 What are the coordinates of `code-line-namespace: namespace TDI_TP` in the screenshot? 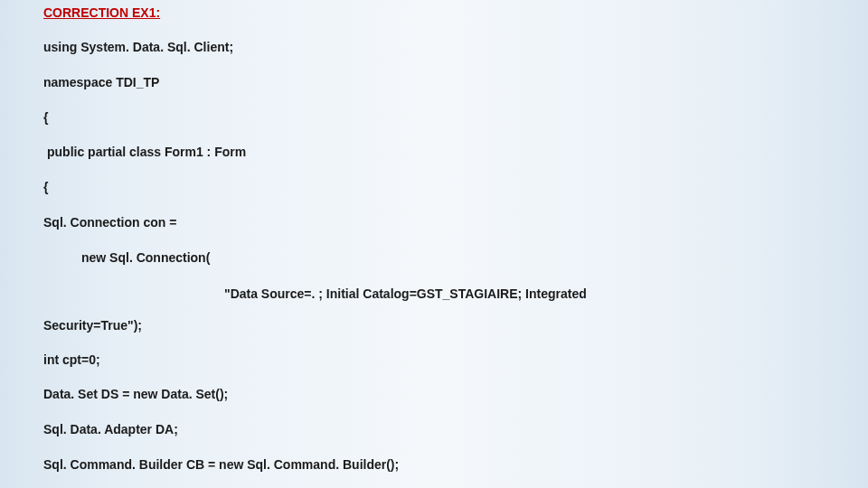 It's located at (434, 83).